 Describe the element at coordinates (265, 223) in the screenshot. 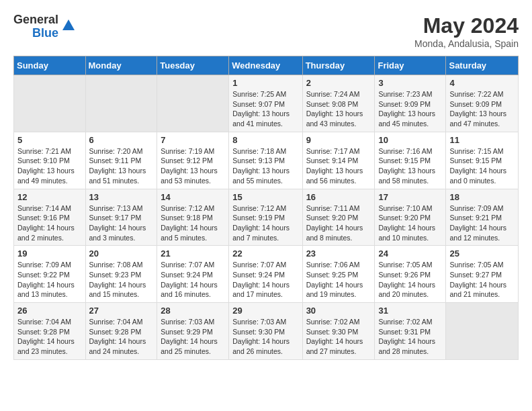

I see `cell-content: Sunrise: 7:12 AM Sunset: 9:19 PM Dayligh…` at that location.